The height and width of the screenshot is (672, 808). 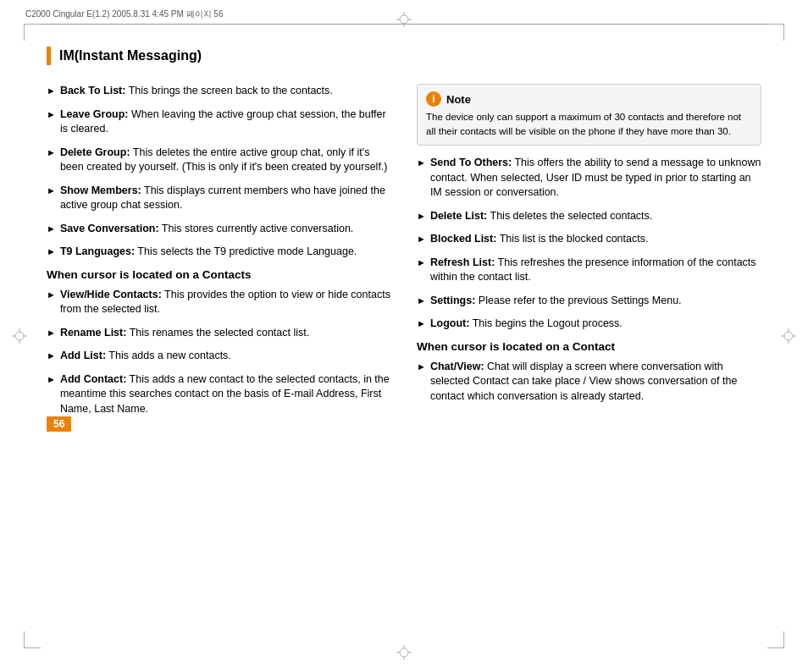 What do you see at coordinates (93, 333) in the screenshot?
I see `label-rename-list: Rename List:` at bounding box center [93, 333].